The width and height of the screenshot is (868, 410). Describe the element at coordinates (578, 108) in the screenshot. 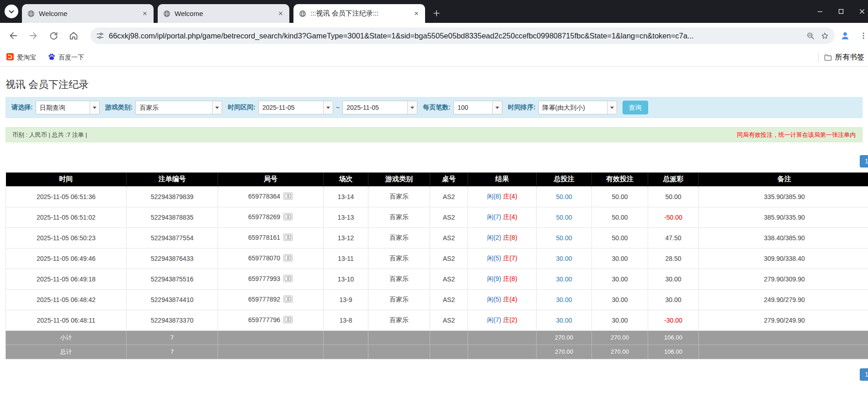

I see `sort-order-select: 降幂(由大到小)` at that location.